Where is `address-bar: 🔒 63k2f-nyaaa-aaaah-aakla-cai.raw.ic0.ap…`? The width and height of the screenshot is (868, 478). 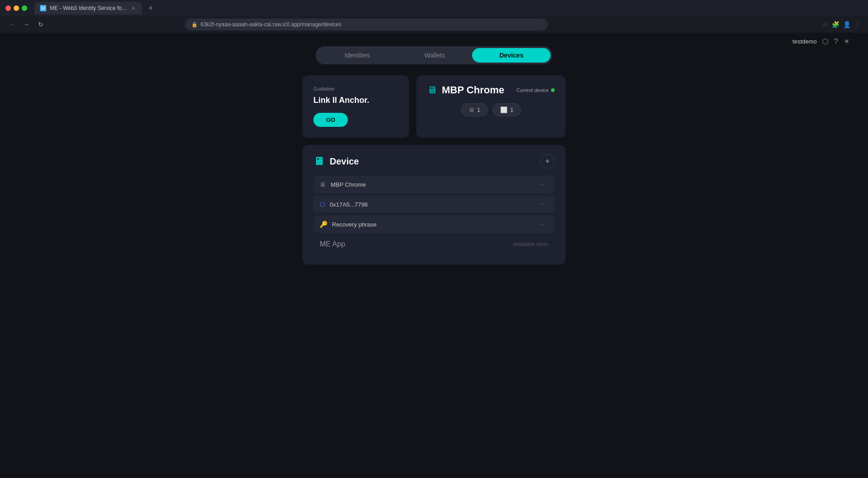
address-bar: 🔒 63k2f-nyaaa-aaaah-aakla-cai.raw.ic0.ap… is located at coordinates (366, 24).